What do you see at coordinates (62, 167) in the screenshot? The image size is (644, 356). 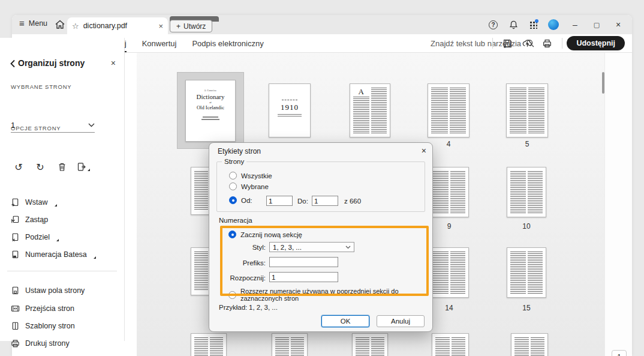 I see `delete-page-icon` at bounding box center [62, 167].